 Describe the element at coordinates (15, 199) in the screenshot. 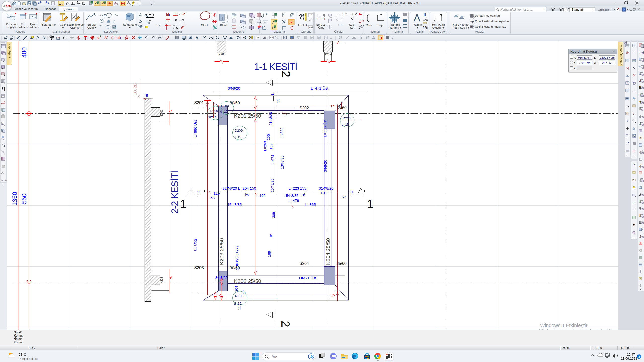

I see `svg-text: 1360` at that location.